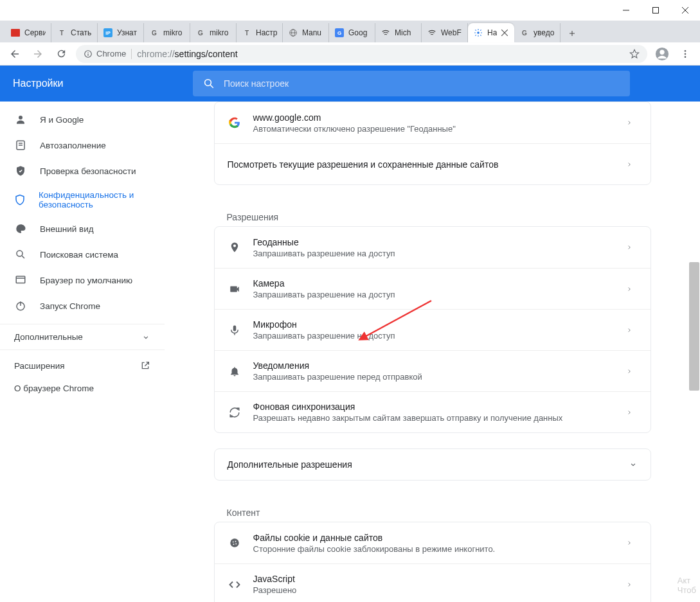 Image resolution: width=700 pixels, height=602 pixels. What do you see at coordinates (28, 33) in the screenshot?
I see `browser-tab: Серви` at bounding box center [28, 33].